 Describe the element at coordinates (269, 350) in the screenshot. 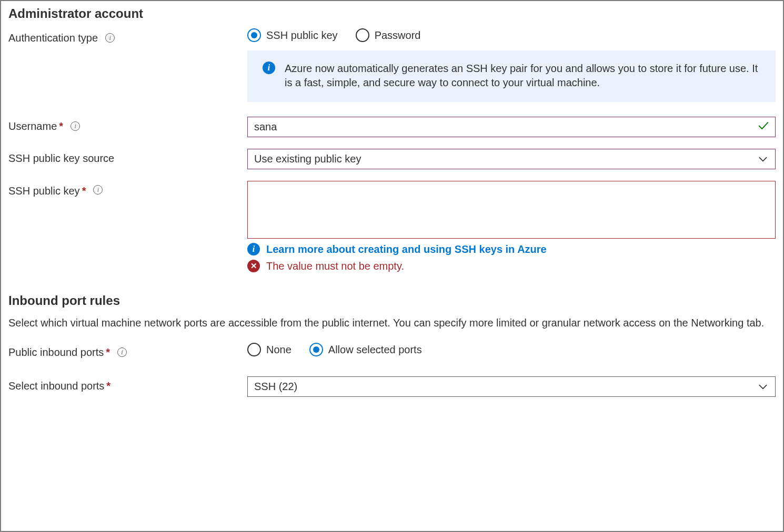

I see `radio-none: None` at that location.